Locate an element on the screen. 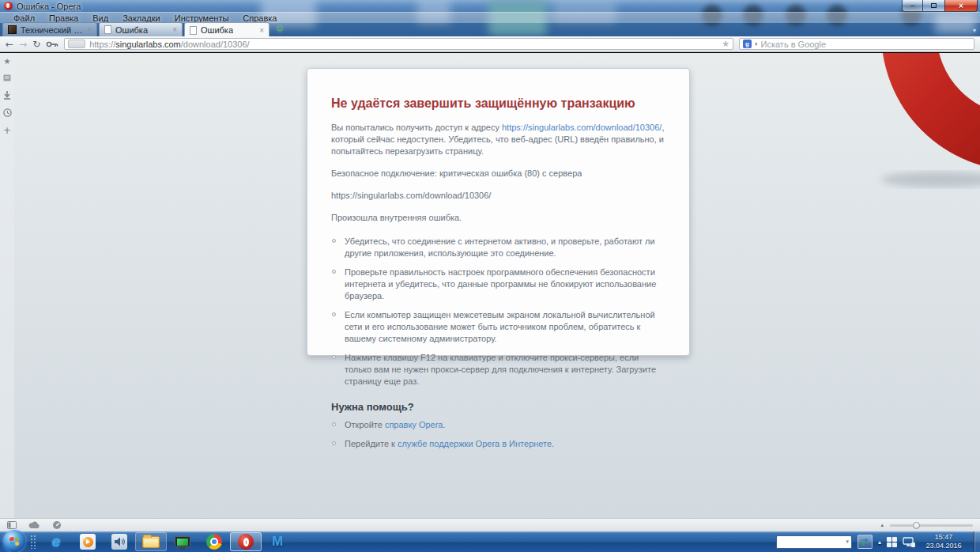  chrome-icon is located at coordinates (214, 542).